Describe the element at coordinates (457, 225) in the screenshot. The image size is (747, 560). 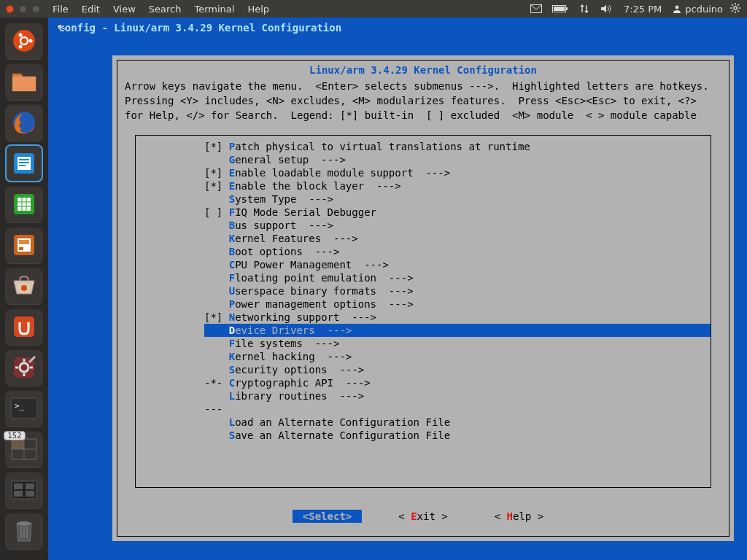
I see `menuconfig-item: Bus support --->` at that location.